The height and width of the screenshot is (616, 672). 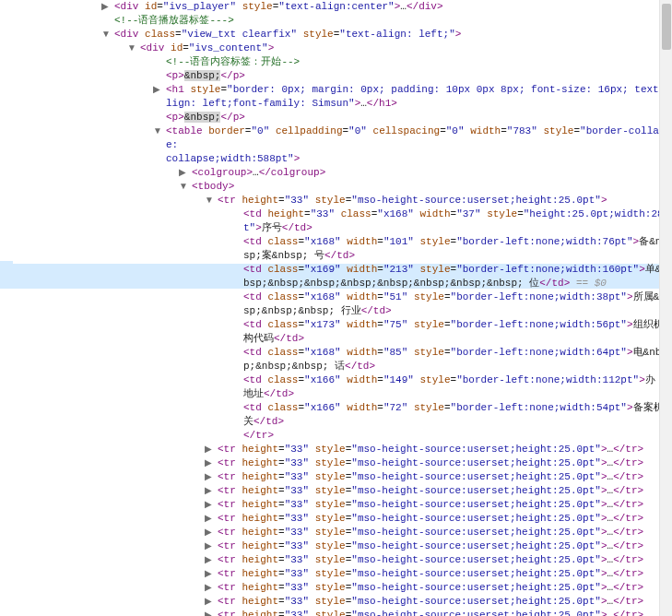 What do you see at coordinates (452, 332) in the screenshot?
I see `dom-node-td: <td class="x173" width="75" style="borde…` at bounding box center [452, 332].